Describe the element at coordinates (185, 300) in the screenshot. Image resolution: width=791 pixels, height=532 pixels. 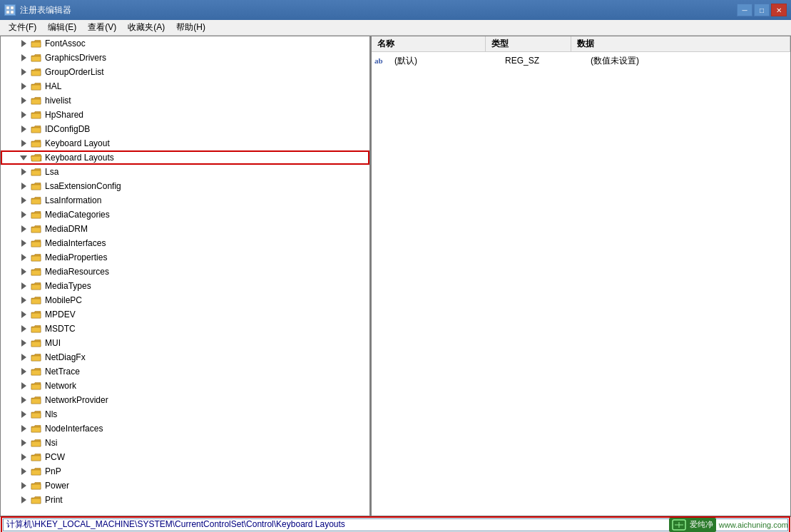
I see `tree-item: MobilePC` at that location.